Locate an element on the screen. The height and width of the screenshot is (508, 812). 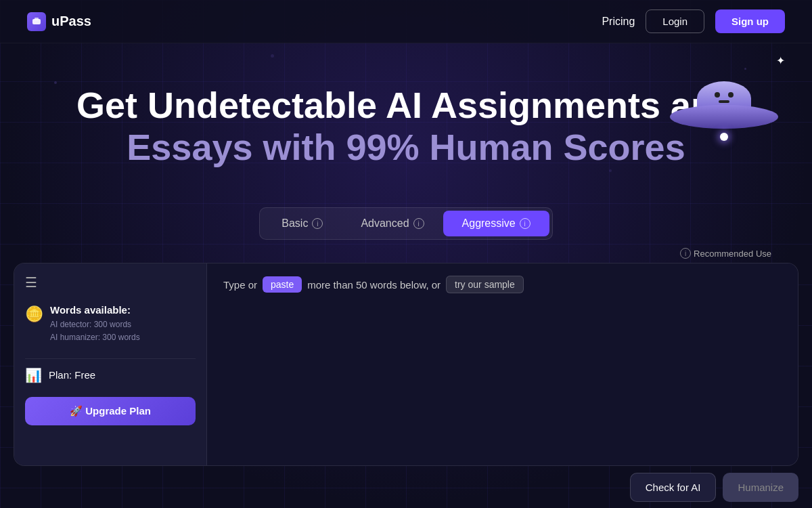
tab-aggressive: Aggressive i is located at coordinates (497, 224).